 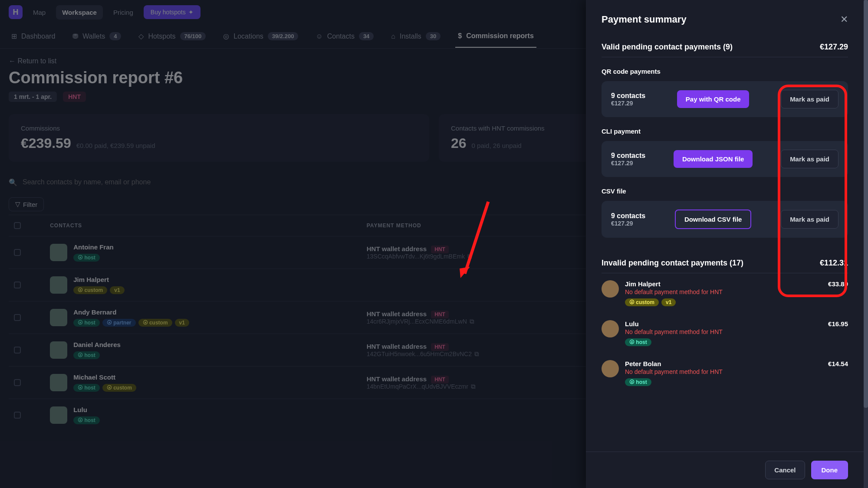 I want to click on invalid-contact-item: LuluNo default payment method for HNT⦿ h…, so click(x=725, y=333).